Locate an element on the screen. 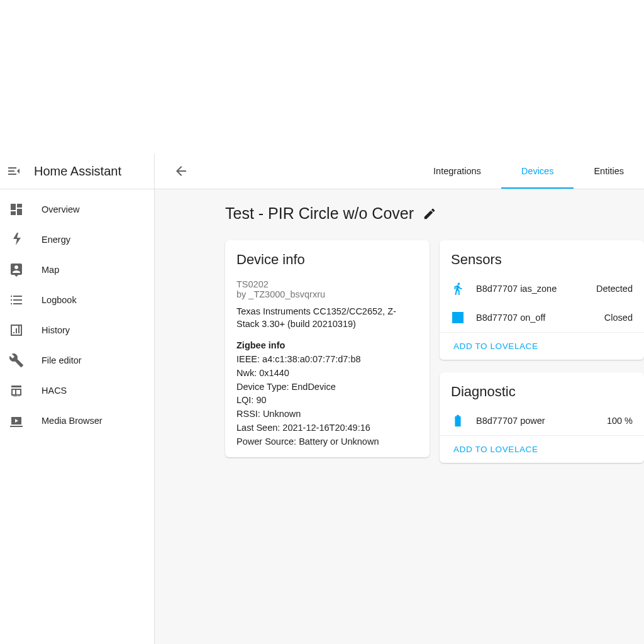 This screenshot has width=644, height=644. sidebar-item-label: Map is located at coordinates (50, 270).